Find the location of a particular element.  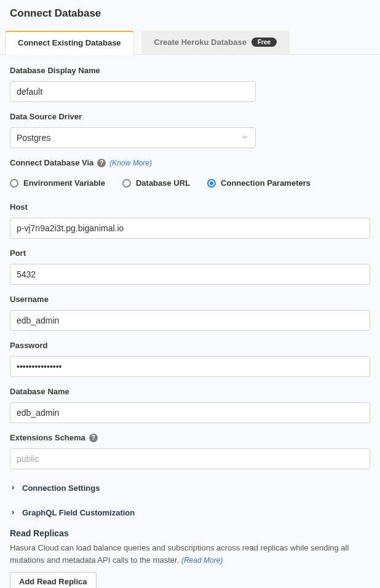

display-name-input is located at coordinates (133, 92).